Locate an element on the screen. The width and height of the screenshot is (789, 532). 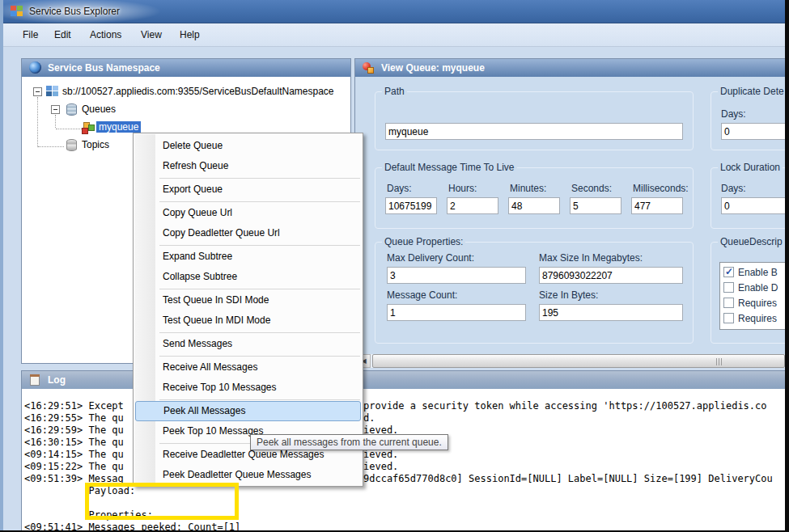
log-line: 9dccaf65d770d8c0] SessionId=[NULL] Label… is located at coordinates (568, 479).